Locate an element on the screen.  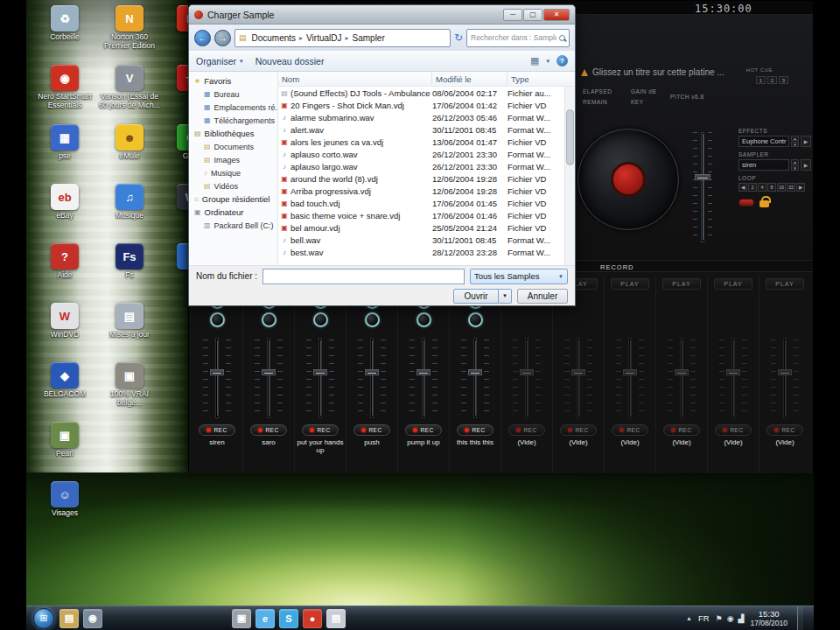
column-name: Nom is located at coordinates (355, 79).